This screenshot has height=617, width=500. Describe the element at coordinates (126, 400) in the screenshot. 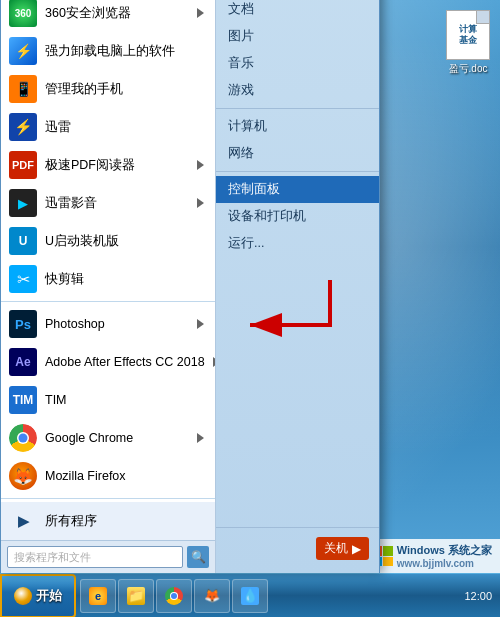

I see `menu-item-tim-label: TIM` at that location.